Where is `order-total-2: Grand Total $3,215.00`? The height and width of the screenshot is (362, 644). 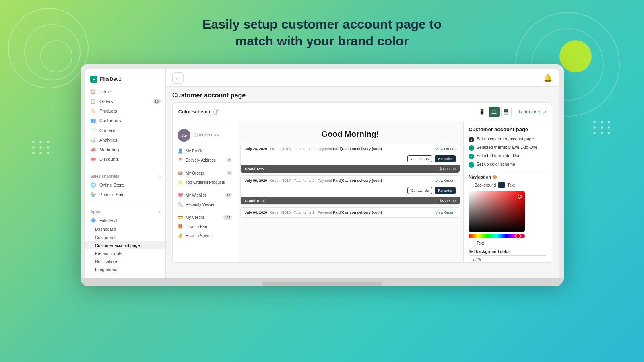 order-total-2: Grand Total $3,215.00 is located at coordinates (350, 201).